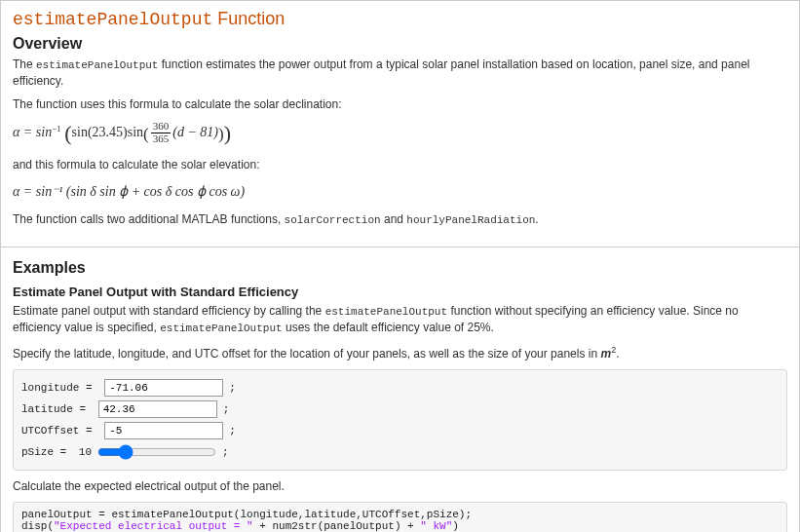 This screenshot has width=800, height=532. Describe the element at coordinates (148, 219) in the screenshot. I see `text: The function calls two additional MATLAB…` at that location.